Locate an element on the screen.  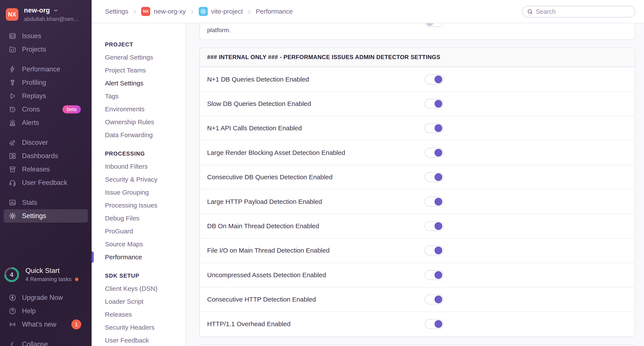
search-box is located at coordinates (579, 12).